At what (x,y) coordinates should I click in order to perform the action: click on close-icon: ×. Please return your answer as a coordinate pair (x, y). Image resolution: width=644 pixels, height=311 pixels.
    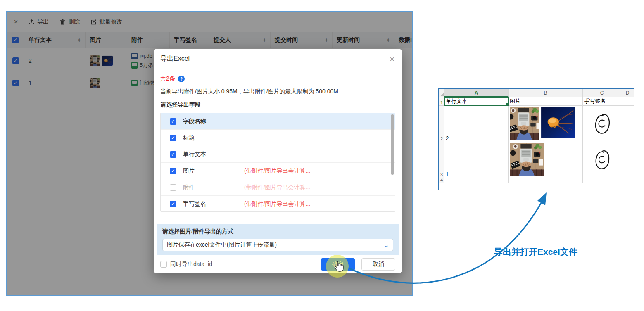
    Looking at the image, I should click on (392, 59).